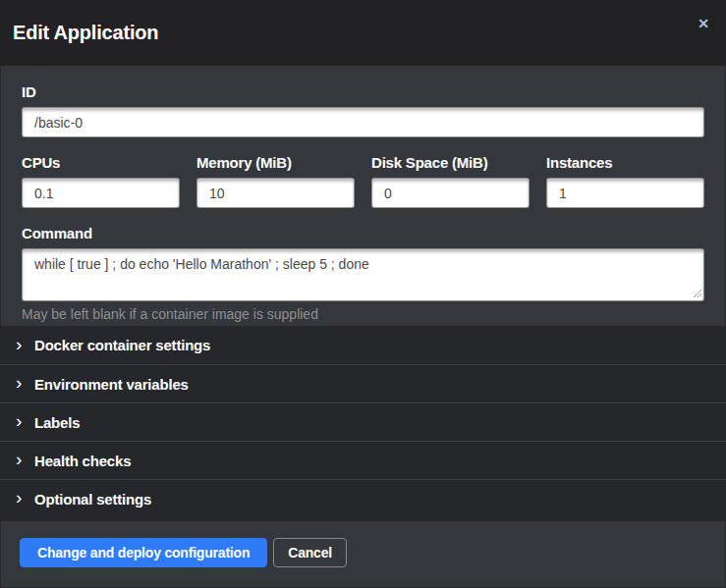 This screenshot has height=588, width=726. I want to click on cpus-input, so click(100, 192).